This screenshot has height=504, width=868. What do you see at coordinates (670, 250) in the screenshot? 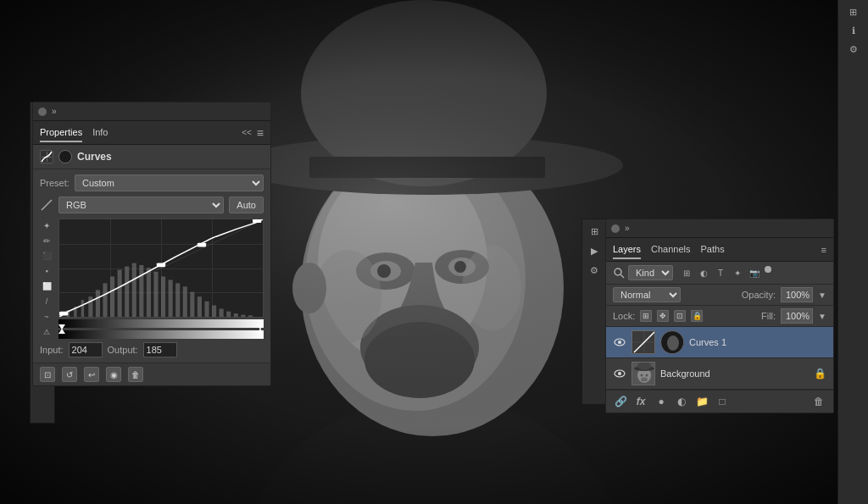
I see `tab-channels: Channels` at bounding box center [670, 250].